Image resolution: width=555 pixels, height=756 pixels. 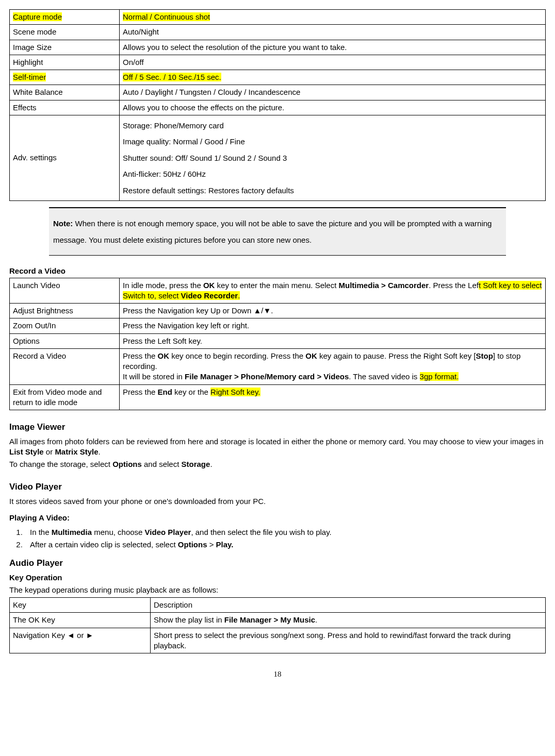 What do you see at coordinates (278, 626) in the screenshot?
I see `audio-keys-table: Key Description The OK Key Show the play…` at bounding box center [278, 626].